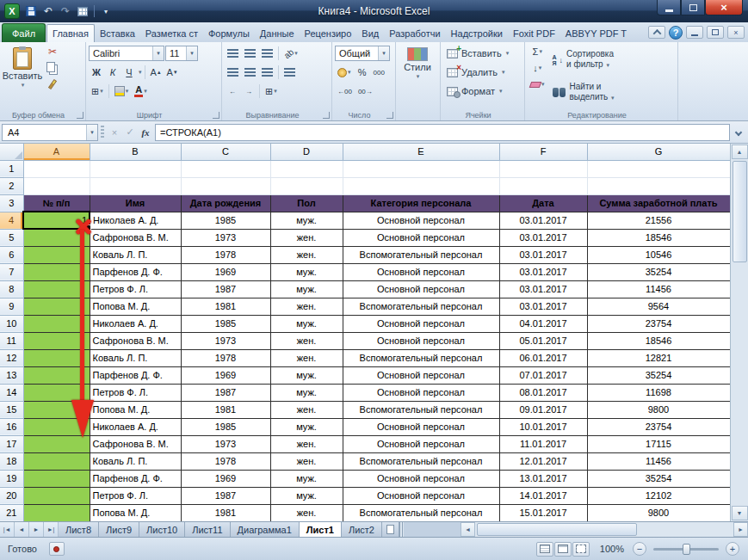  I want to click on name-box-dropdown: ▾, so click(91, 132).